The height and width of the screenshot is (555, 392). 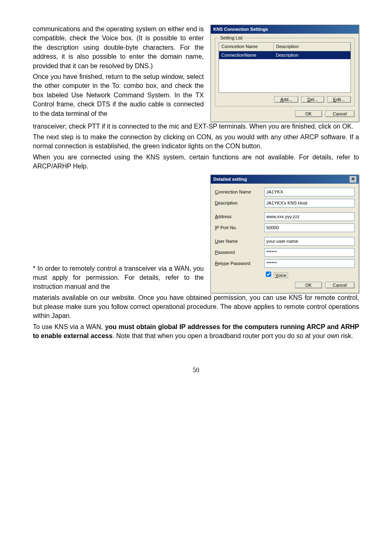 What do you see at coordinates (339, 99) in the screenshot?
I see `edit-button: Edit...` at bounding box center [339, 99].